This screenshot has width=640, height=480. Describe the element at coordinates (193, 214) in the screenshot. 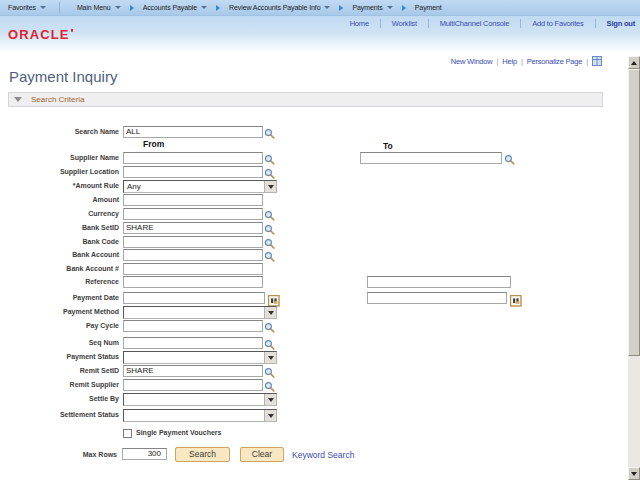

I see `currency-input` at that location.